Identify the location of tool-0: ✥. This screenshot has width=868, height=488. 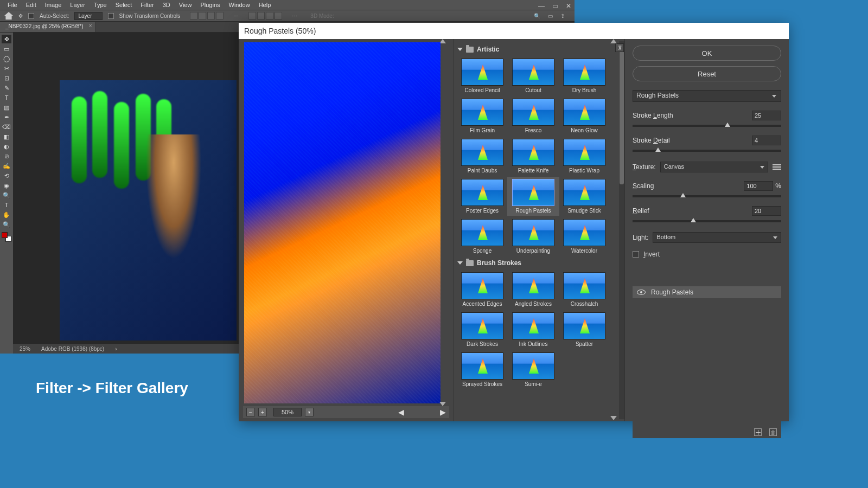
(7, 39).